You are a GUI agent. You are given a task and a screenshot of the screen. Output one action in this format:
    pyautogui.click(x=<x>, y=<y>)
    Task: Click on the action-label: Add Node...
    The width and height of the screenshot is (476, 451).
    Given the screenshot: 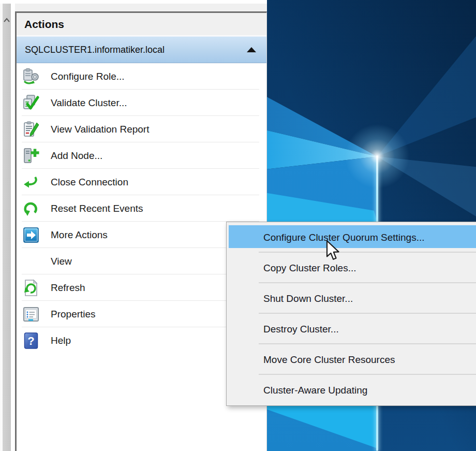 What is the action you would take?
    pyautogui.click(x=77, y=156)
    